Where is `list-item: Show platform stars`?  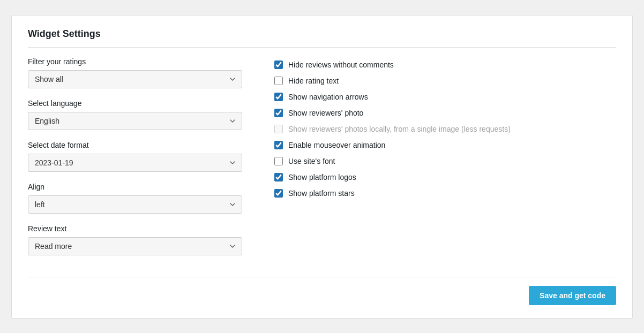
list-item: Show platform stars is located at coordinates (445, 193).